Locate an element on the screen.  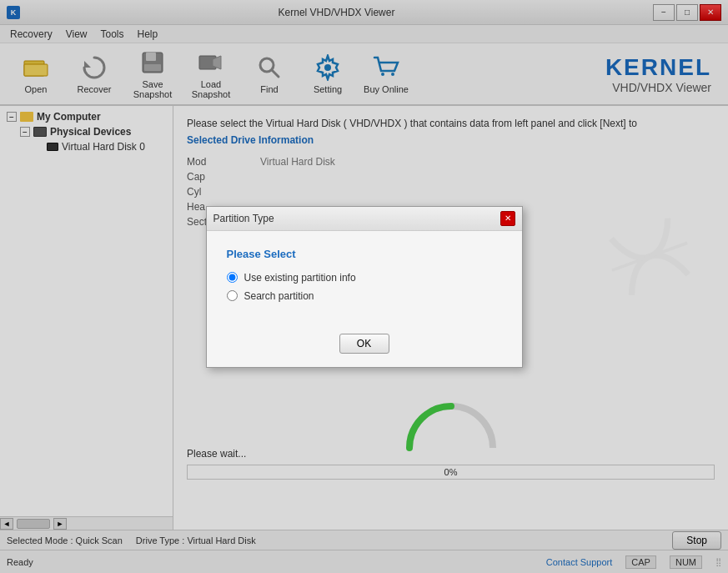
ok-button: OK is located at coordinates (364, 344).